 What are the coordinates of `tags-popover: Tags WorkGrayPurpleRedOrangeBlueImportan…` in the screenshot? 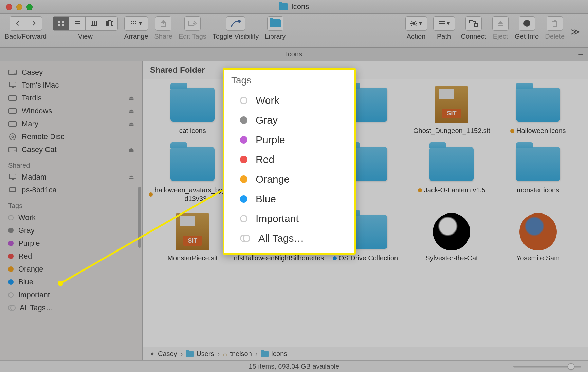 It's located at (289, 161).